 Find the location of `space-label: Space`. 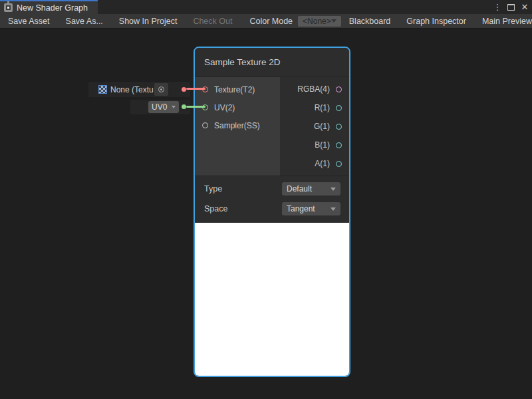

space-label: Space is located at coordinates (215, 209).